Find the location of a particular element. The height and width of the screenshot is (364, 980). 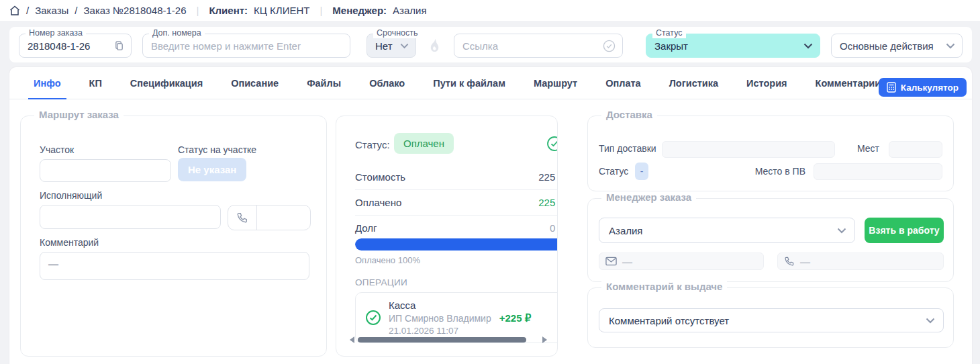

calculator-button: Калькулятор is located at coordinates (922, 87).